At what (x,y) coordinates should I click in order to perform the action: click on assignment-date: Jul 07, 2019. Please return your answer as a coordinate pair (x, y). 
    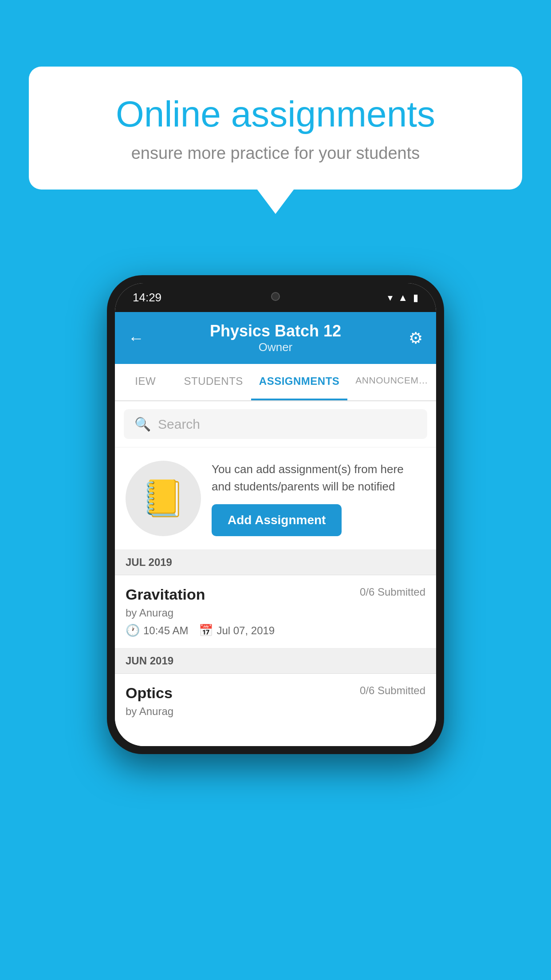
    Looking at the image, I should click on (246, 631).